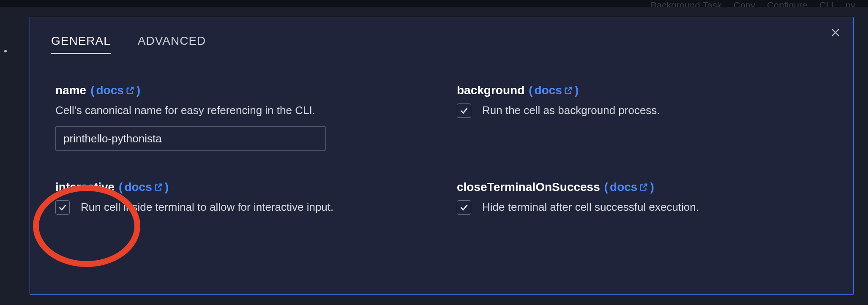 This screenshot has width=868, height=305. Describe the element at coordinates (191, 139) in the screenshot. I see `name-input` at that location.